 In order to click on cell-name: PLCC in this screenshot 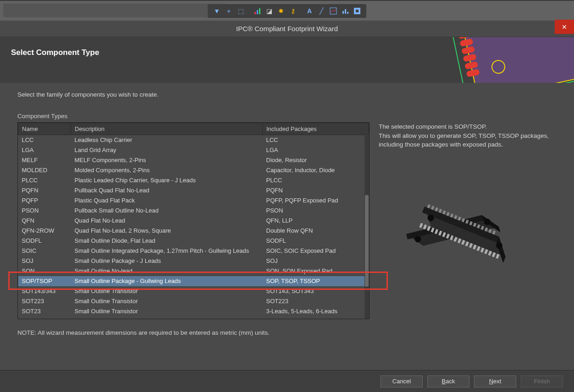, I will do `click(45, 180)`.